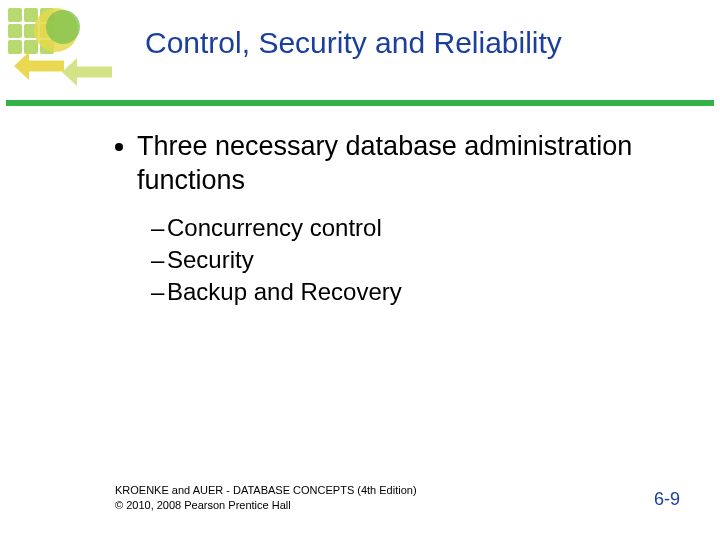 The height and width of the screenshot is (540, 720). I want to click on bullet-main: Three necessary database administration …, so click(392, 164).